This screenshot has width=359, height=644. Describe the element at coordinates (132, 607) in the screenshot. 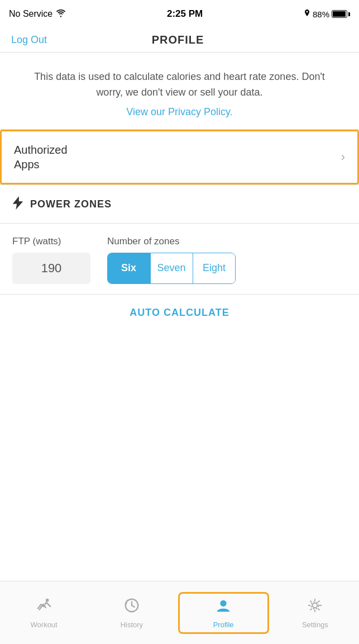

I see `history-icon` at that location.